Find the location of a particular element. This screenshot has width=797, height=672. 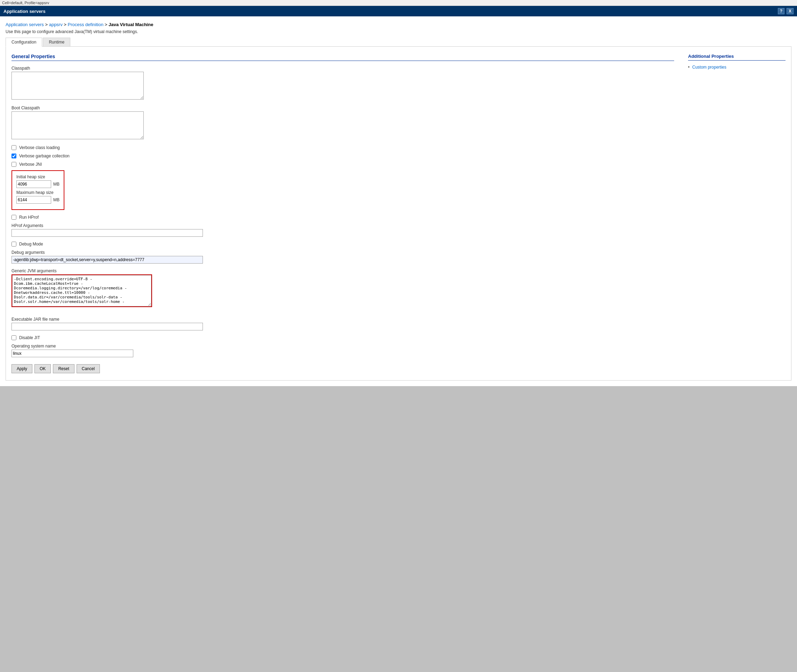

exe-jar-input is located at coordinates (107, 326).